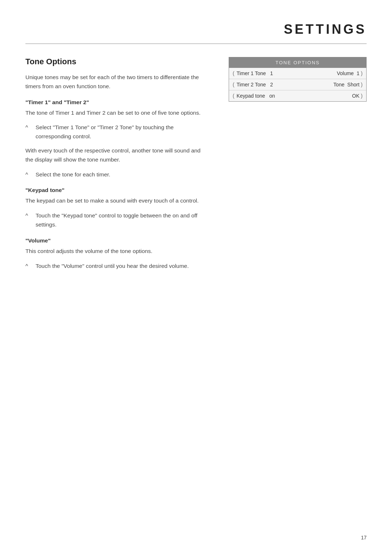 The width and height of the screenshot is (392, 555). Describe the element at coordinates (116, 113) in the screenshot. I see `timer-desc: The tone of Timer 1 and Timer 2 can be s…` at that location.